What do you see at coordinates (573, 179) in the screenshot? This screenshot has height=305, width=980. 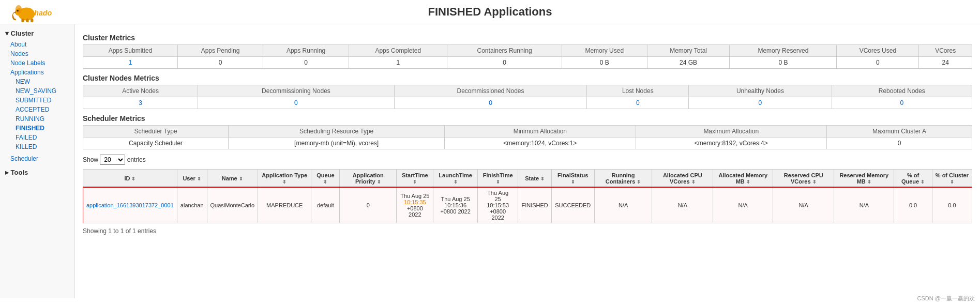 I see `th-final-status: FinalStatus ⇕` at bounding box center [573, 179].